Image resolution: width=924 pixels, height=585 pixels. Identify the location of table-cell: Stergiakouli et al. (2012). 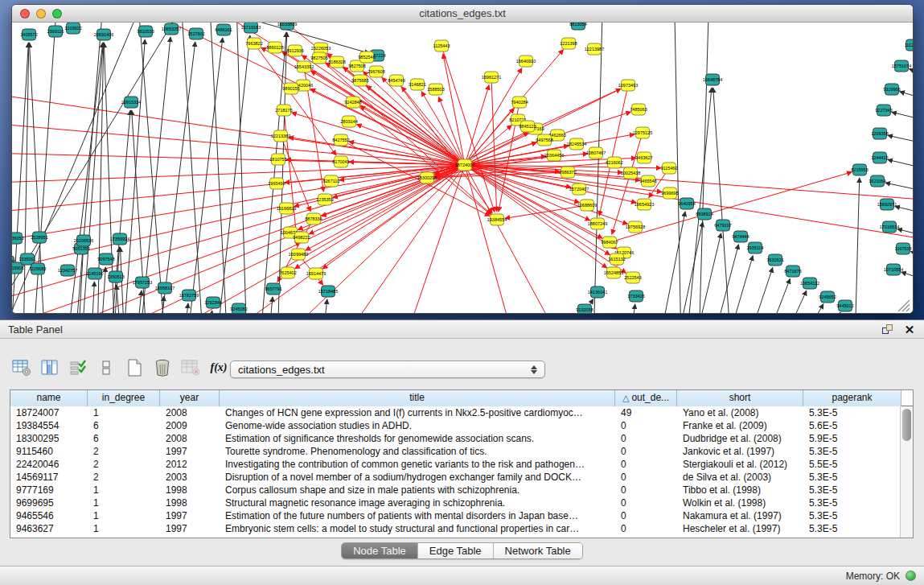
(740, 464).